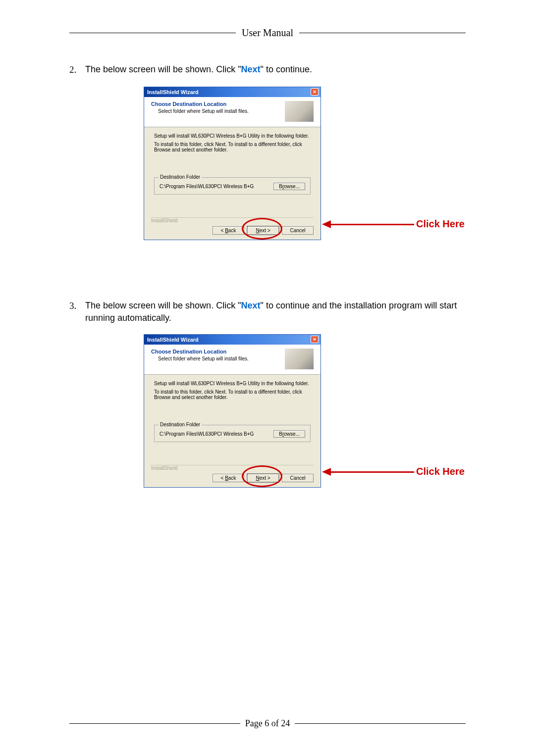 The width and height of the screenshot is (535, 756). Describe the element at coordinates (268, 724) in the screenshot. I see `page-number: Page 6 of 24` at that location.